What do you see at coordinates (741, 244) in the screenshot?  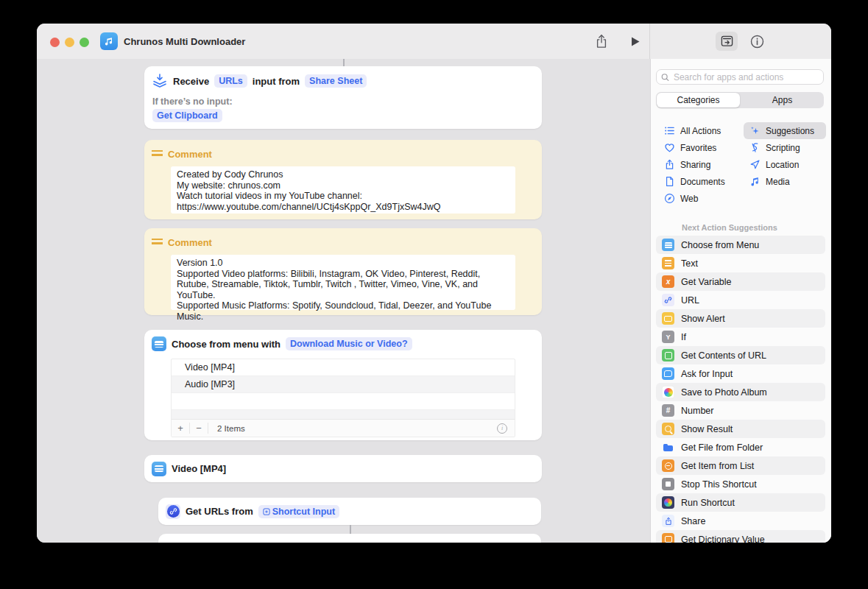 I see `suggestion-choose-from-menu: Choose from Menu` at bounding box center [741, 244].